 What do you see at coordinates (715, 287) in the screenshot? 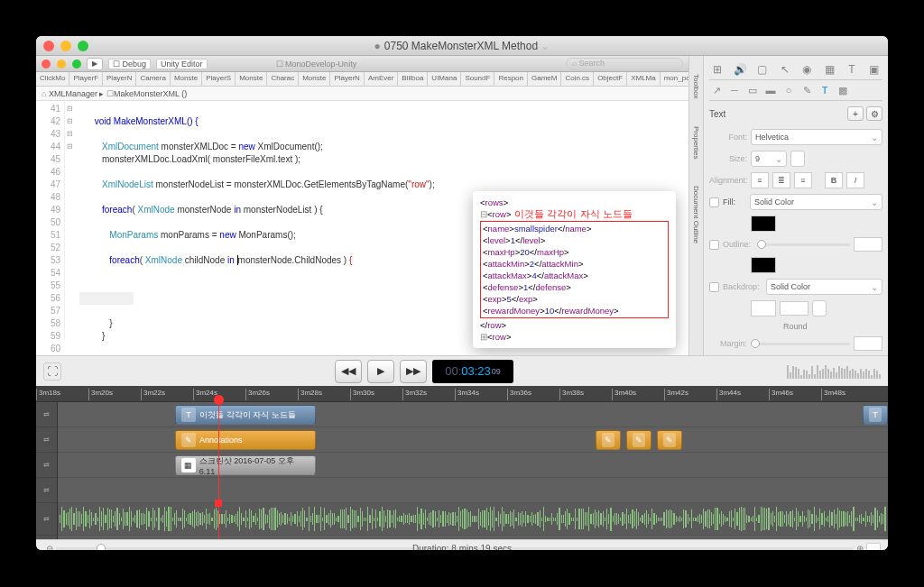
I see `backdrop-checkbox` at bounding box center [715, 287].